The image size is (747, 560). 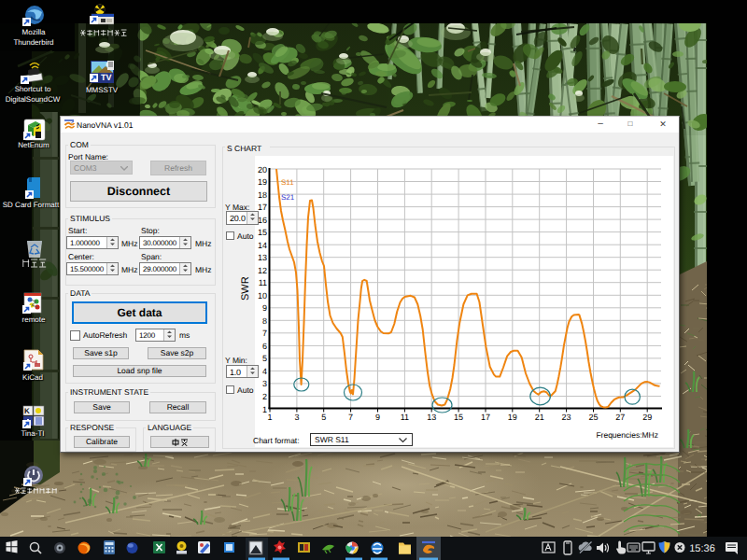 What do you see at coordinates (647, 417) in the screenshot?
I see `svg-text: 29` at bounding box center [647, 417].